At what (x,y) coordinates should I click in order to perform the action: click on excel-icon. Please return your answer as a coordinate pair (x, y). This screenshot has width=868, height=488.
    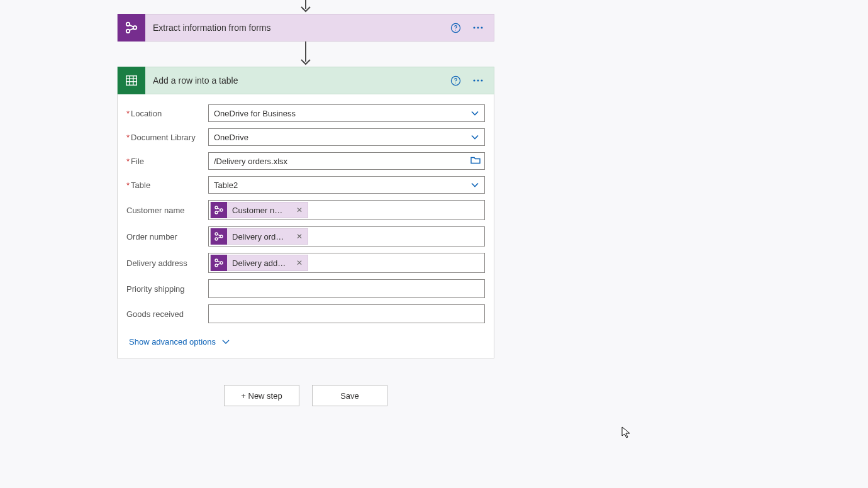
    Looking at the image, I should click on (131, 80).